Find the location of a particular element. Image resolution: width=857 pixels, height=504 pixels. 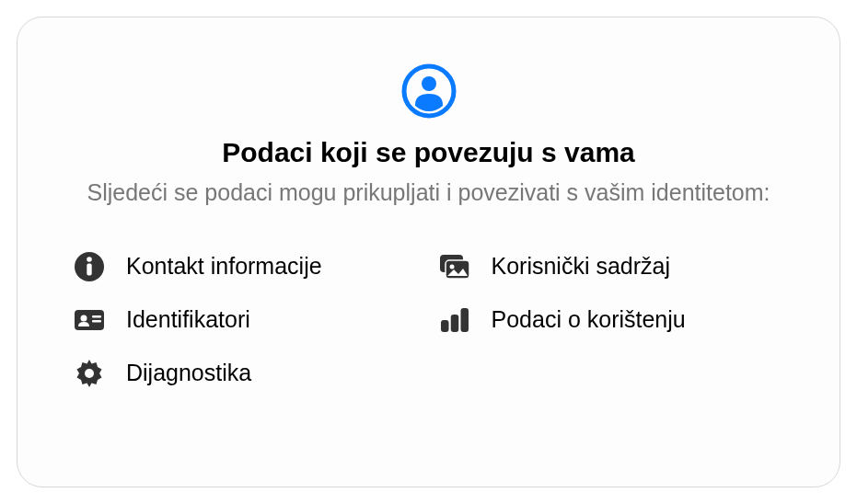

item-user-content: Korisnički sadržaj is located at coordinates (611, 267).